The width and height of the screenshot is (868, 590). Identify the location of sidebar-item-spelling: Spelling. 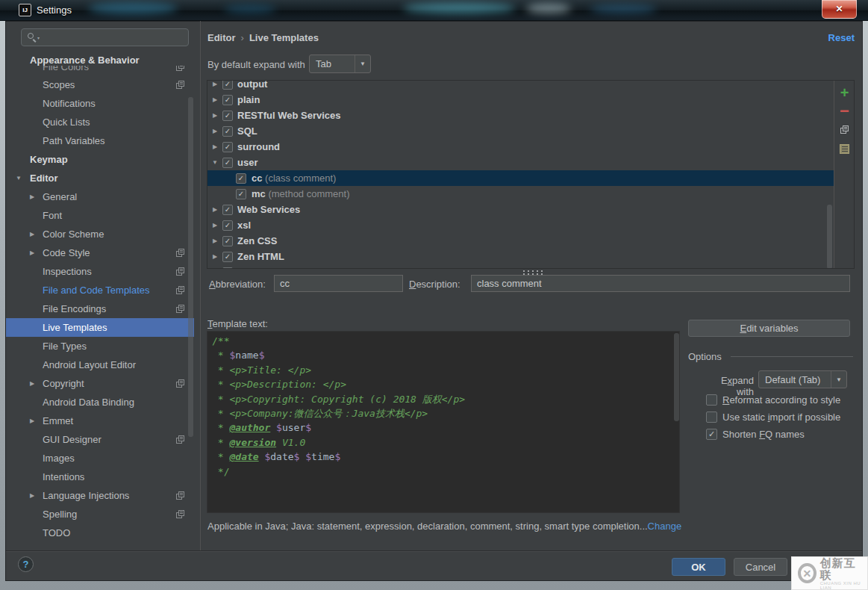
(100, 514).